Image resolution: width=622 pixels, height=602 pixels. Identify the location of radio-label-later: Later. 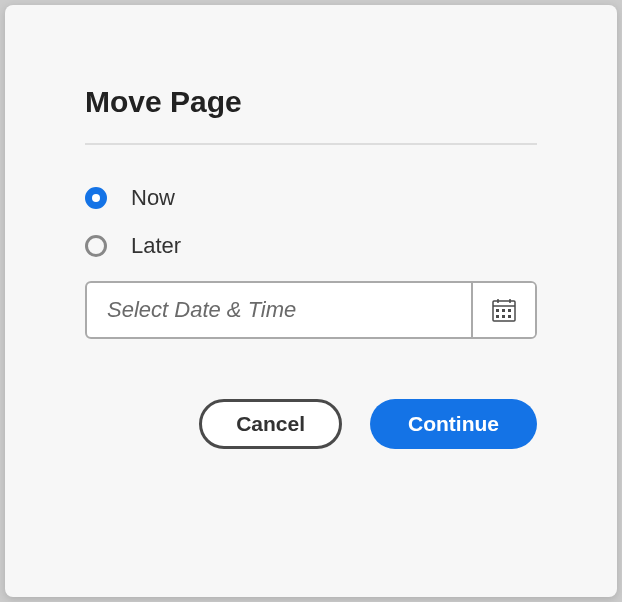
(156, 246).